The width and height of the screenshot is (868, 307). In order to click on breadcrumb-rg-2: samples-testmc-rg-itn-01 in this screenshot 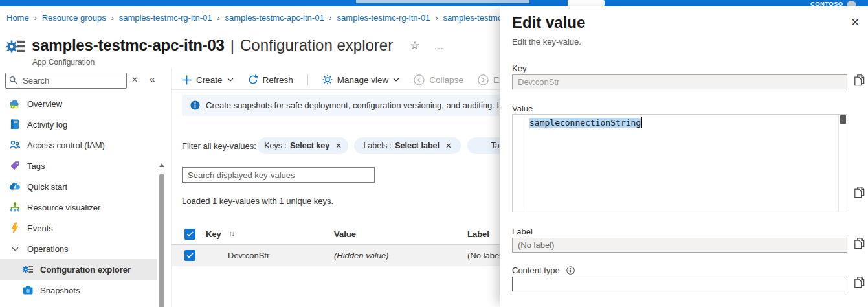, I will do `click(384, 18)`.